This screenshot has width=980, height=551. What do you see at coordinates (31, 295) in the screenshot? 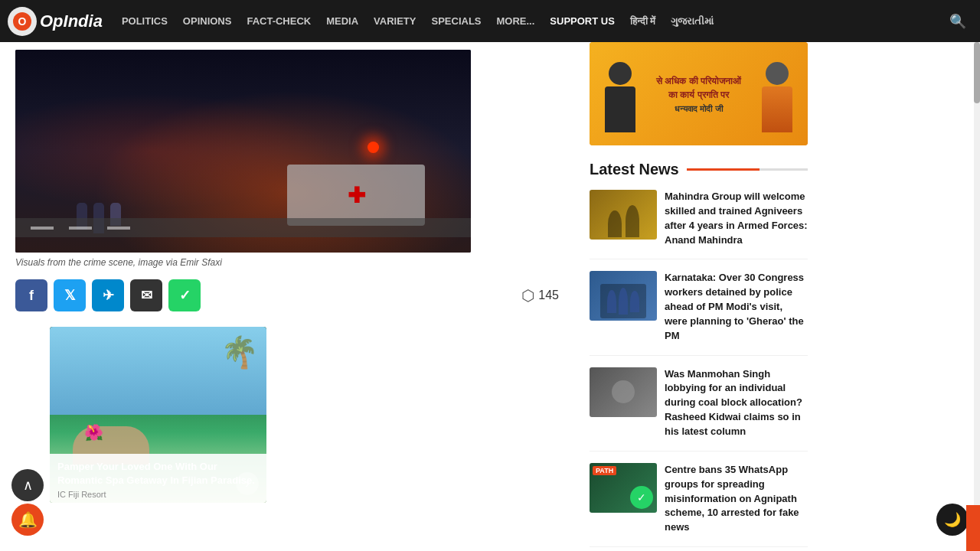
I see `facebook-icon: f` at bounding box center [31, 295].